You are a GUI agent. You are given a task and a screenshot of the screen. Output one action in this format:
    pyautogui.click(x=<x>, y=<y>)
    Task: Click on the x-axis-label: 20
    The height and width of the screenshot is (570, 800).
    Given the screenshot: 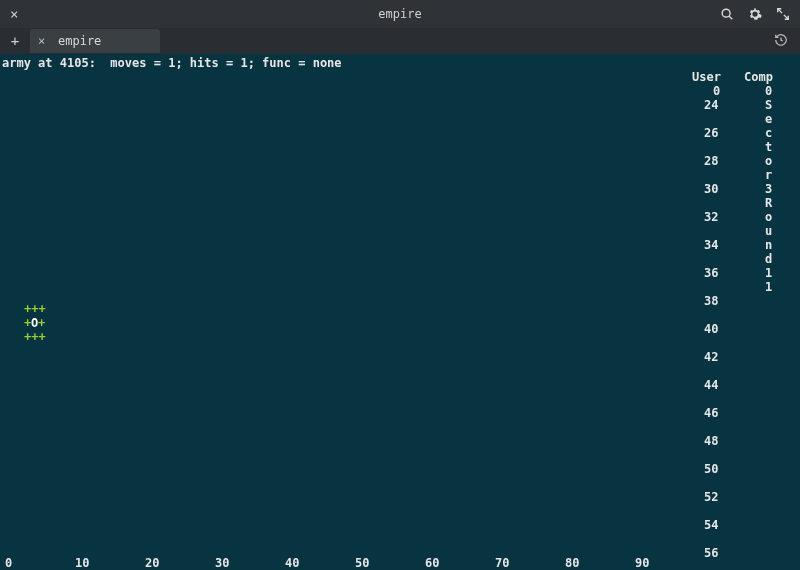 What is the action you would take?
    pyautogui.click(x=152, y=563)
    